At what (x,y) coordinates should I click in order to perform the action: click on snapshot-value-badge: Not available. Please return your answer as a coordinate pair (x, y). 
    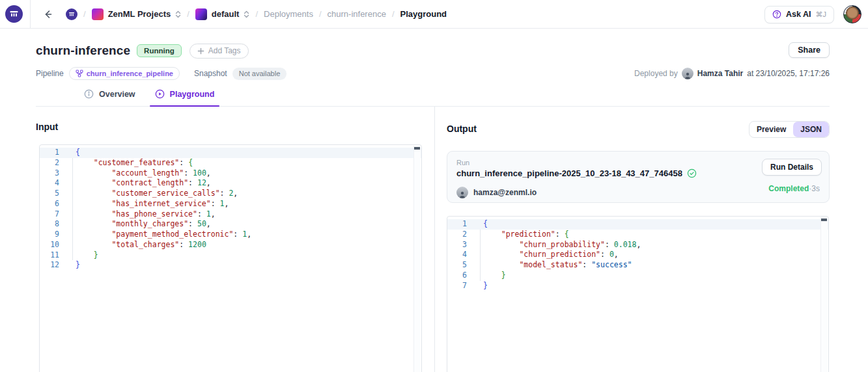
    Looking at the image, I should click on (260, 74).